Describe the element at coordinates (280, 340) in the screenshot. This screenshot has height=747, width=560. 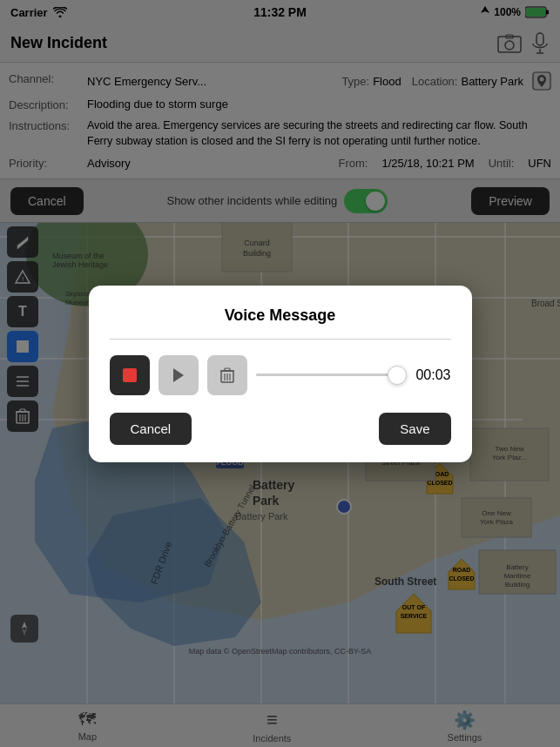
I see `modal-divider` at that location.